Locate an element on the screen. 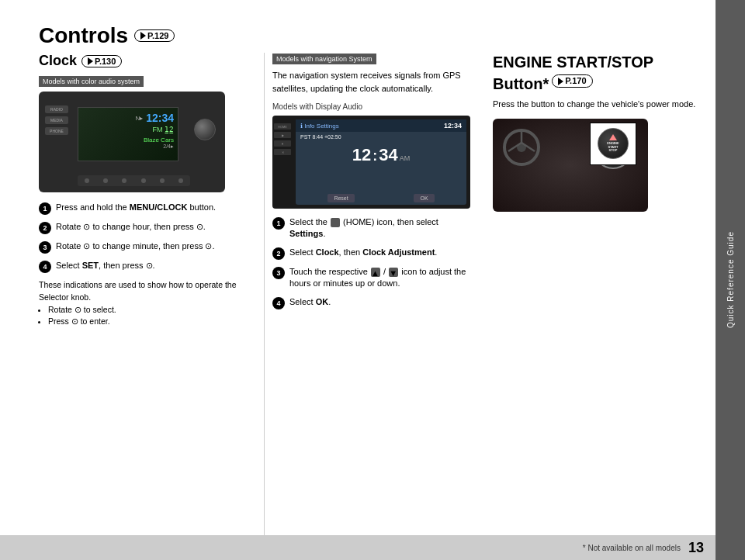 The image size is (745, 560). engine-button-image: ENGINESTARTSTOP ENGINESTARTSTOP is located at coordinates (570, 165).